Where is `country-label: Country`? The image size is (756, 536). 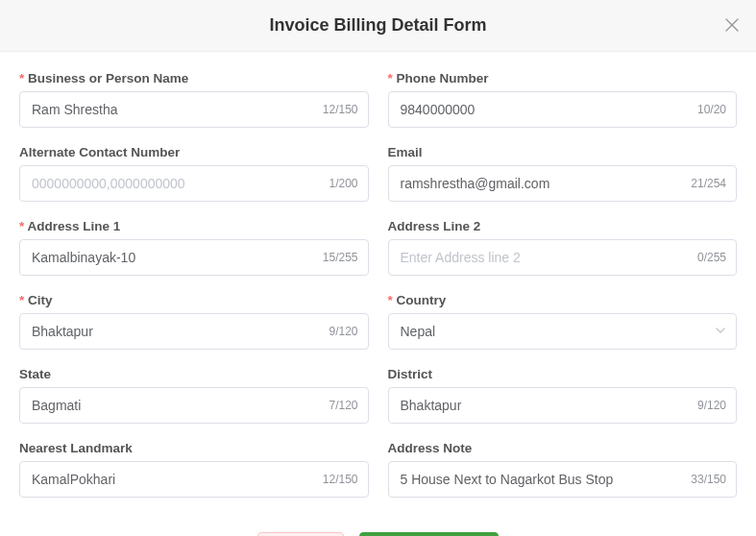
country-label: Country is located at coordinates (563, 300).